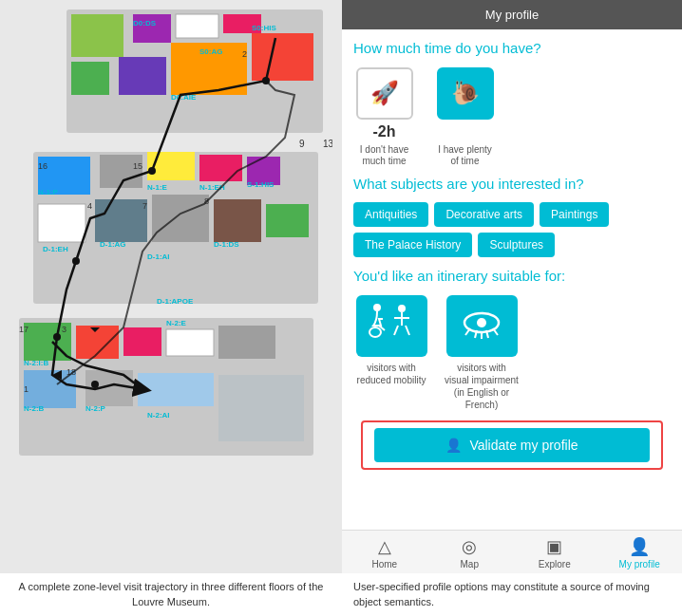 This screenshot has height=616, width=682. I want to click on subject-sculptures: Sculptures, so click(517, 245).